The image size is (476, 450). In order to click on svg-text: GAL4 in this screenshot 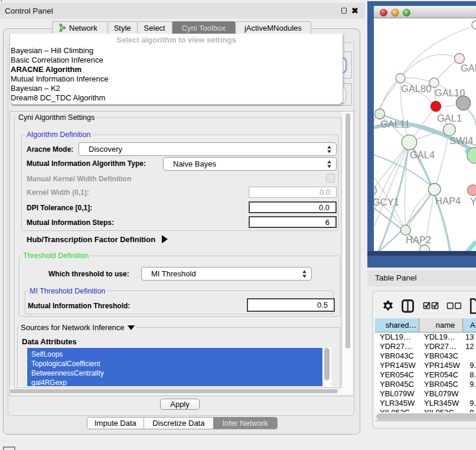, I will do `click(422, 155)`.